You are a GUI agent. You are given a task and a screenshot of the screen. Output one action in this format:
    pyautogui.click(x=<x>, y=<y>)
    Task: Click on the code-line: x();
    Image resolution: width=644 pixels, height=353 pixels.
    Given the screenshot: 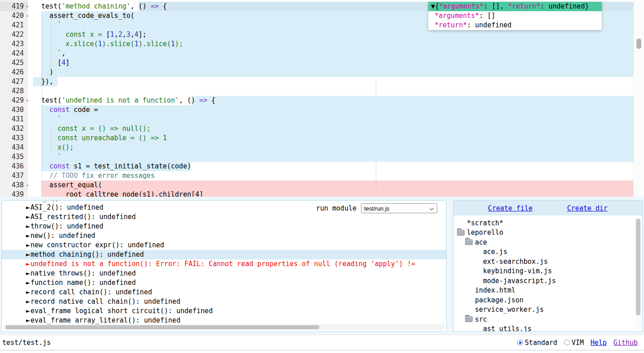 What is the action you would take?
    pyautogui.click(x=331, y=148)
    